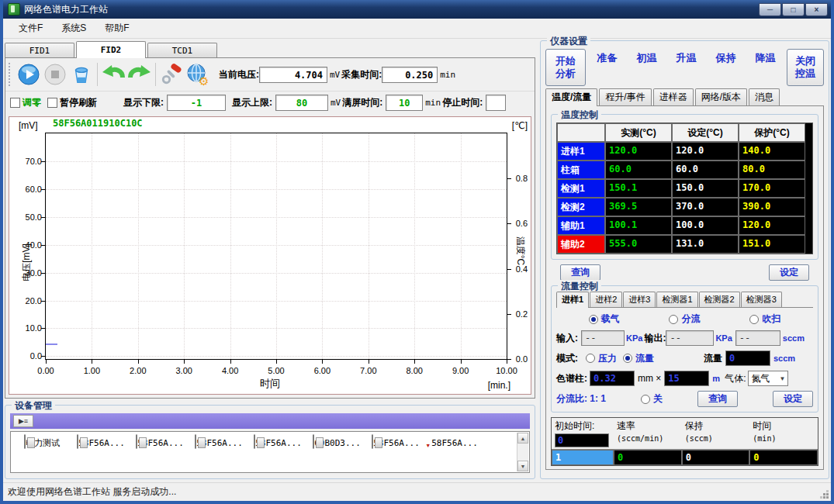 Image resolution: width=834 pixels, height=504 pixels. Describe the element at coordinates (684, 300) in the screenshot. I see `flow-tabstrip: 进样1 进样2 进样3 检测器1 检测器2 检测器3` at that location.